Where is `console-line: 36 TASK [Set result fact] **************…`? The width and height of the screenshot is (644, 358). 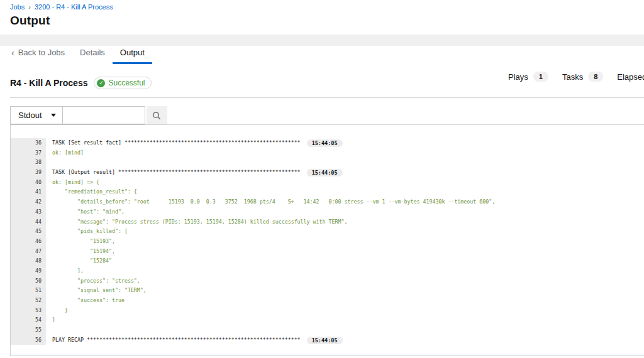
console-line: 36 TASK [Set result fact] **************… is located at coordinates (327, 143).